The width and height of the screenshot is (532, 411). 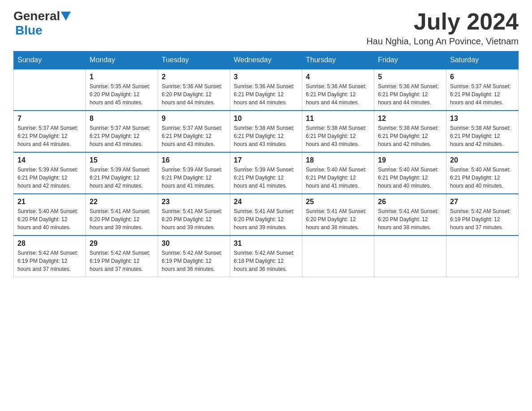 What do you see at coordinates (122, 90) in the screenshot?
I see `calendar-cell: 1Sunrise: 5:35 AM Sunset: 6:20 PM Daylig…` at bounding box center [122, 90].